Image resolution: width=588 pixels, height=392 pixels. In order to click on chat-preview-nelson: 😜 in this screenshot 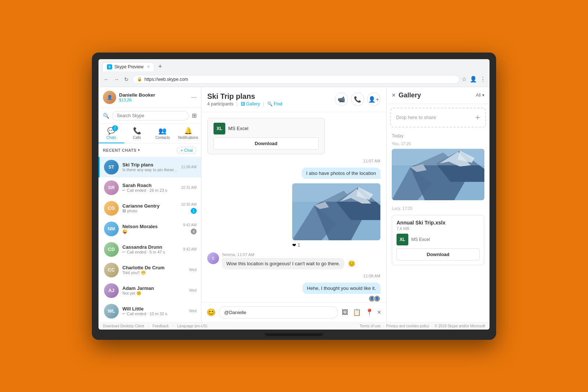, I will do `click(151, 231)`.